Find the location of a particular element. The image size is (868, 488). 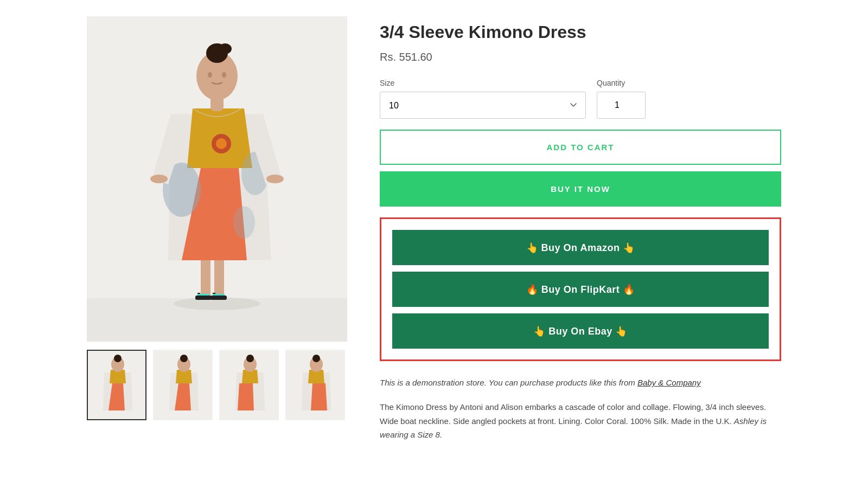

add-to-cart-button: ADD TO CART is located at coordinates (580, 147).